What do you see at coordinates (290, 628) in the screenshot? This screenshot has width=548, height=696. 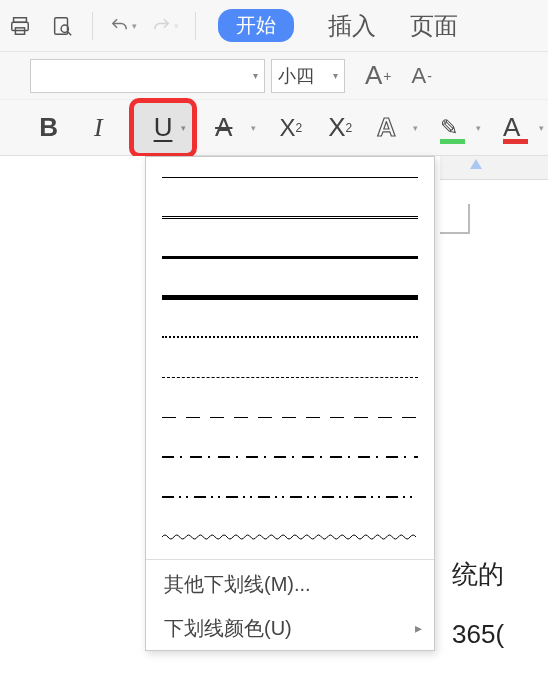 I see `underline-color-option: 下划线颜色(U) ▸` at bounding box center [290, 628].